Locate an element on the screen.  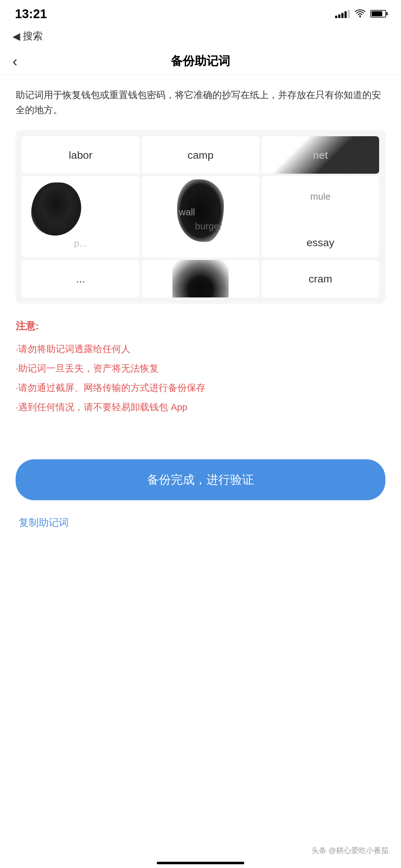
mnemonic-cell-4: p... is located at coordinates (81, 217).